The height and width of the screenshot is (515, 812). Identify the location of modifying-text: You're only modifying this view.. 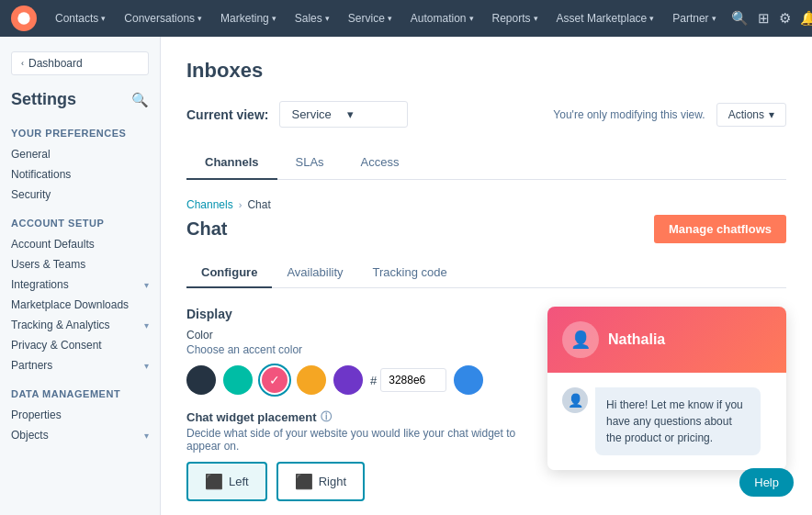
(628, 115).